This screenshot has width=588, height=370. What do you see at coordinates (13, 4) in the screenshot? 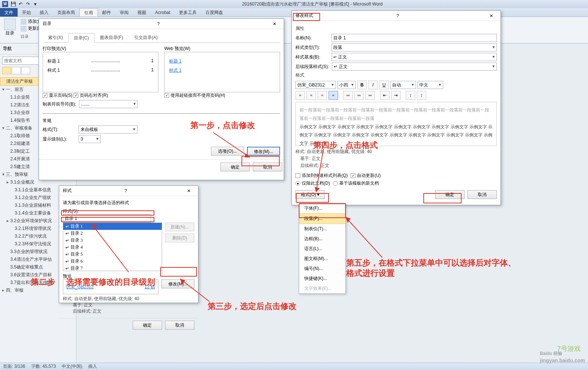
I see `save-icon: 💾` at bounding box center [13, 4].